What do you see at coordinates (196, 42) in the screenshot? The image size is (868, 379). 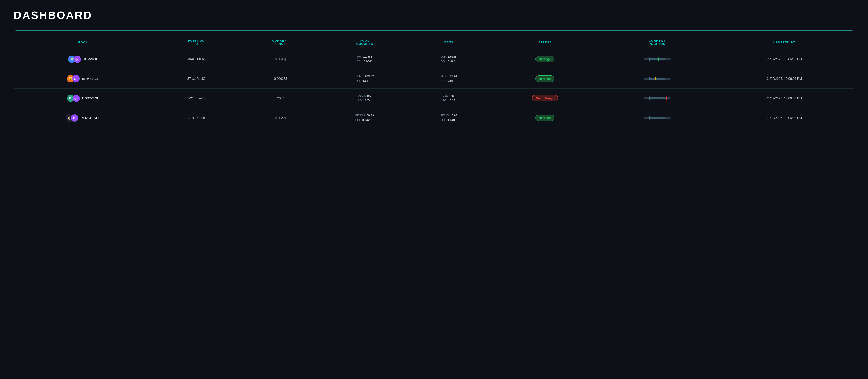 I see `col-position-id: POSITIONID` at bounding box center [196, 42].